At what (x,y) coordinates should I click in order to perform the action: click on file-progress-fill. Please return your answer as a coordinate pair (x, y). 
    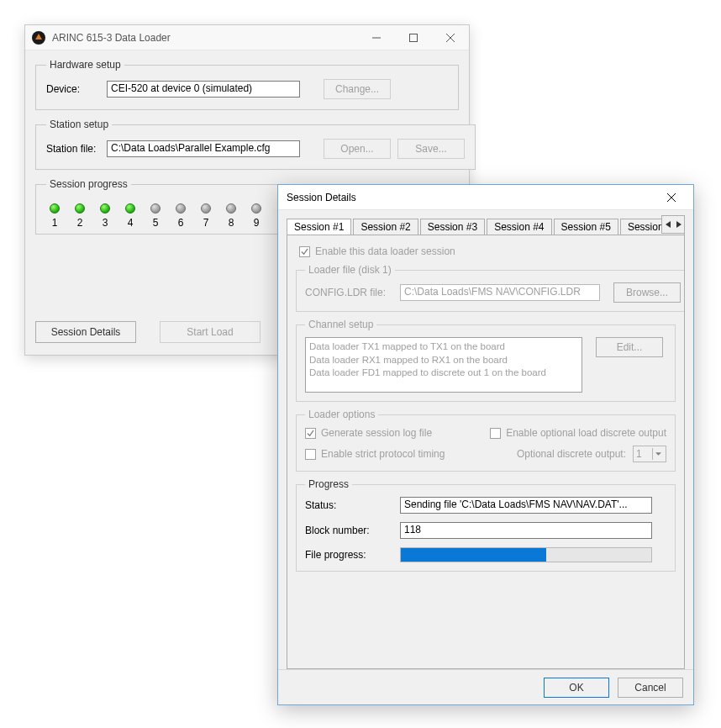
    Looking at the image, I should click on (474, 555).